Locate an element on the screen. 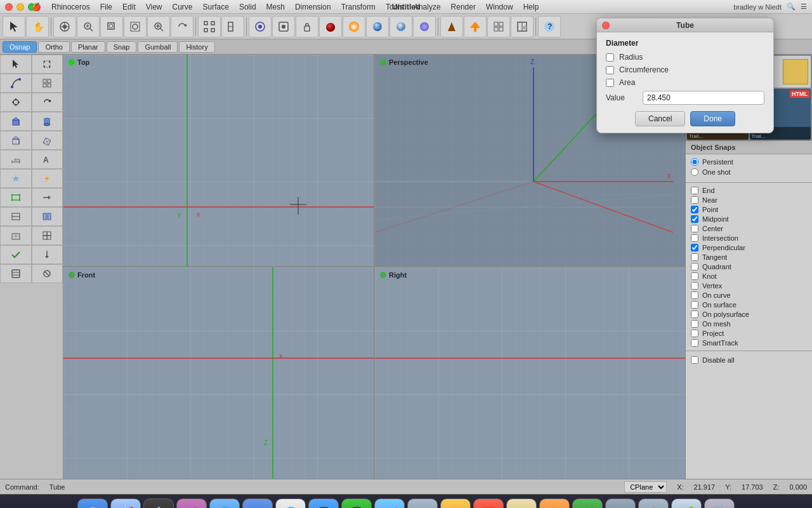 This screenshot has width=812, height=508. done-button: Done is located at coordinates (713, 119).